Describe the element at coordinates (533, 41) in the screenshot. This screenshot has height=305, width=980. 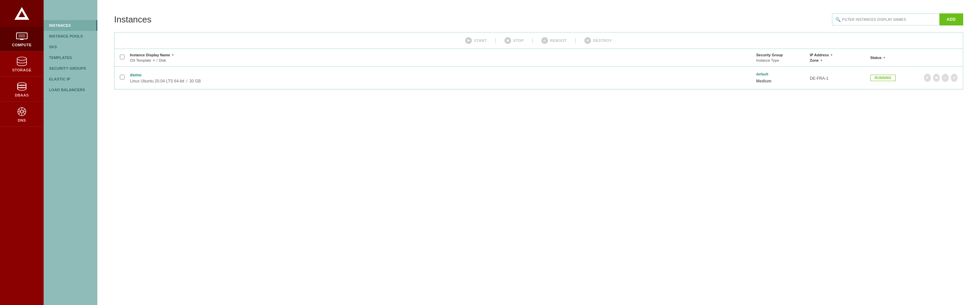
I see `sep-2: |` at that location.